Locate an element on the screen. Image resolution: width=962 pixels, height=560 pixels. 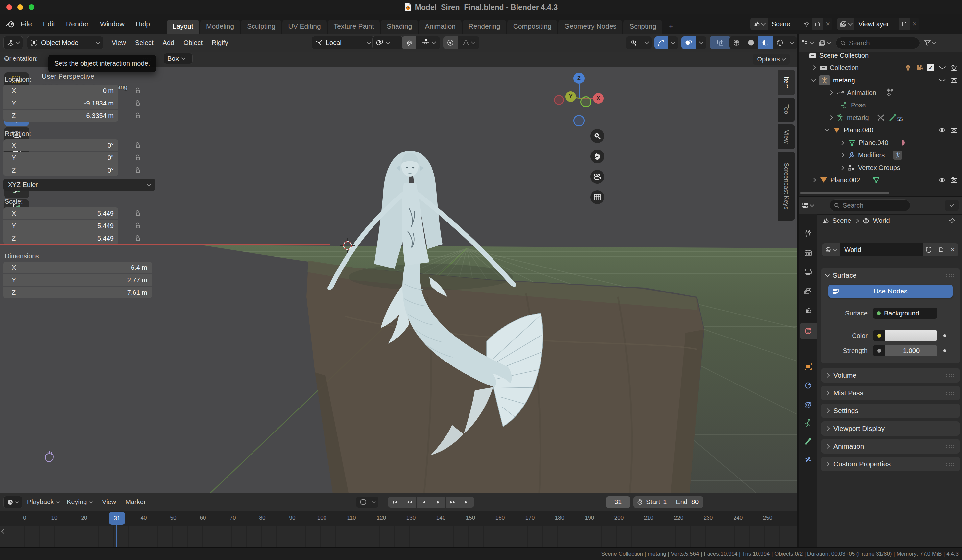
world-browse-button is located at coordinates (831, 250).